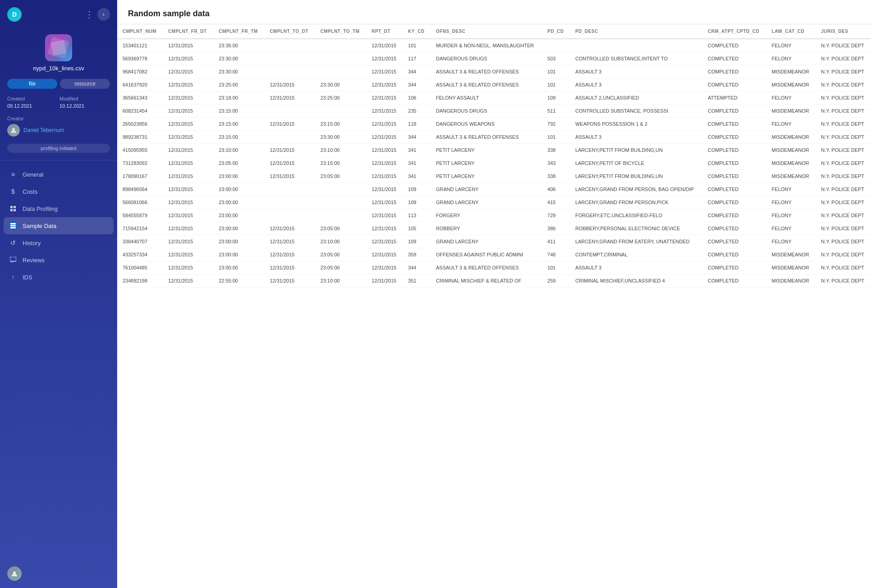 This screenshot has height=588, width=871. What do you see at coordinates (89, 14) in the screenshot?
I see `more-options-button: ⋮` at bounding box center [89, 14].